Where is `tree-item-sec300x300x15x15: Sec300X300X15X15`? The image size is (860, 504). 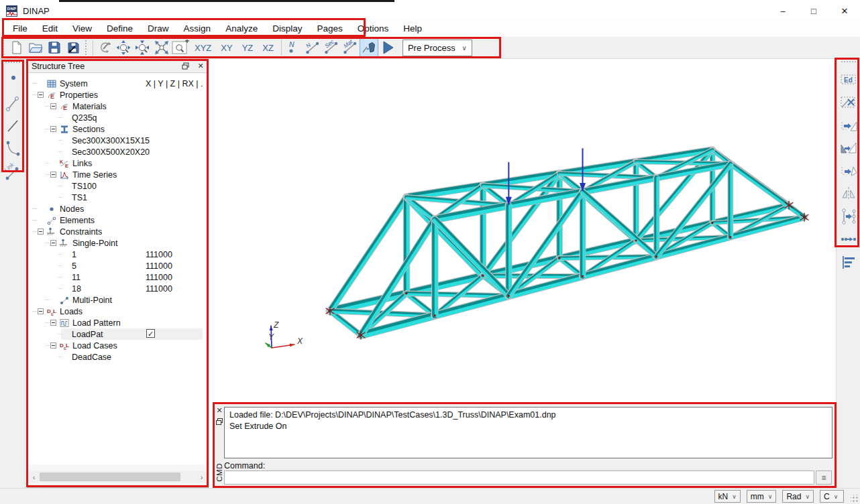
tree-item-sec300x300x15x15: Sec300X300X15X15 is located at coordinates (118, 141).